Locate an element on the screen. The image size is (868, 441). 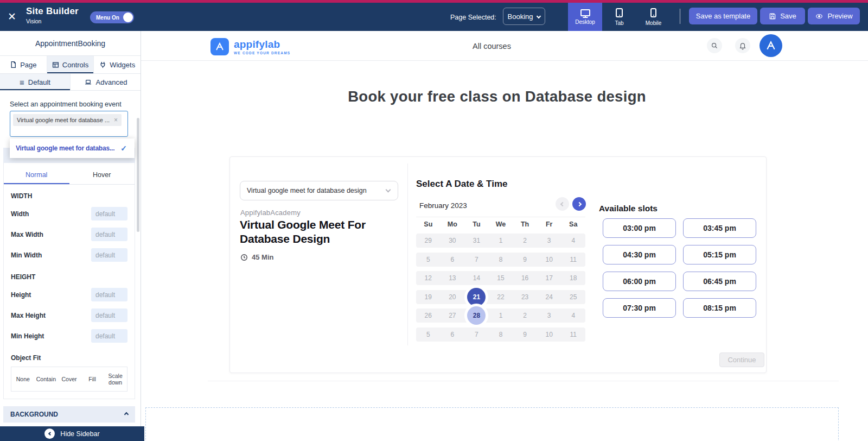
time-slot-button: 04:30 pm is located at coordinates (639, 255).